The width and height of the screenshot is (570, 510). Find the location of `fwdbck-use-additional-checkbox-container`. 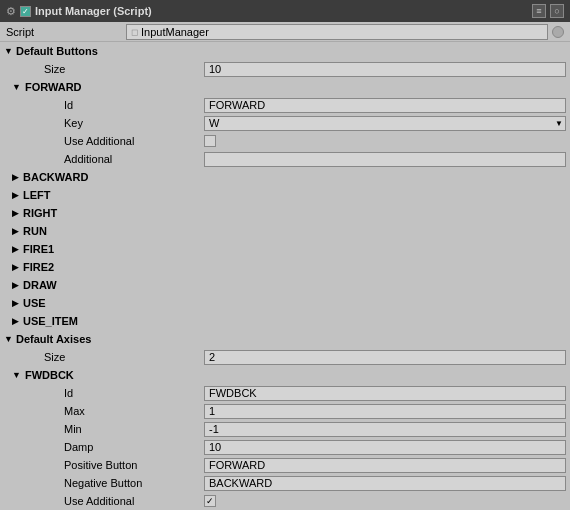

fwdbck-use-additional-checkbox-container is located at coordinates (385, 501).